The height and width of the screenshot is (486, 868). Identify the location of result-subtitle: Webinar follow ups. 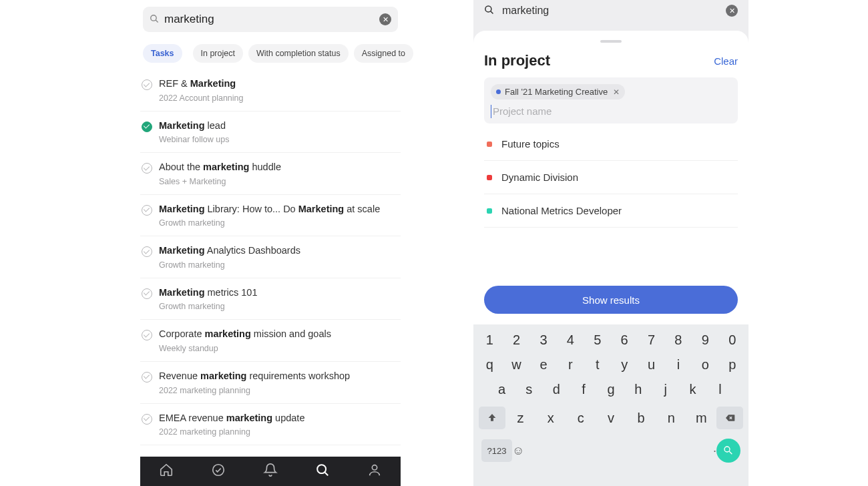
(278, 140).